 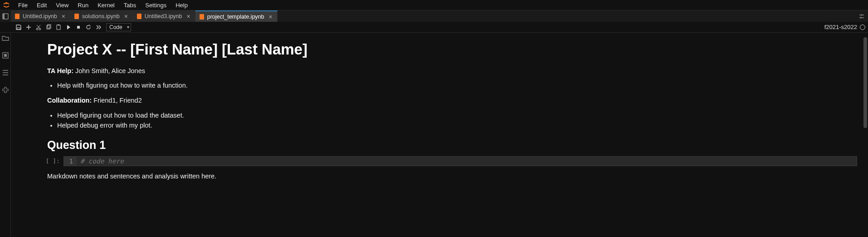 What do you see at coordinates (70, 161) in the screenshot?
I see `line-number: 1` at bounding box center [70, 161].